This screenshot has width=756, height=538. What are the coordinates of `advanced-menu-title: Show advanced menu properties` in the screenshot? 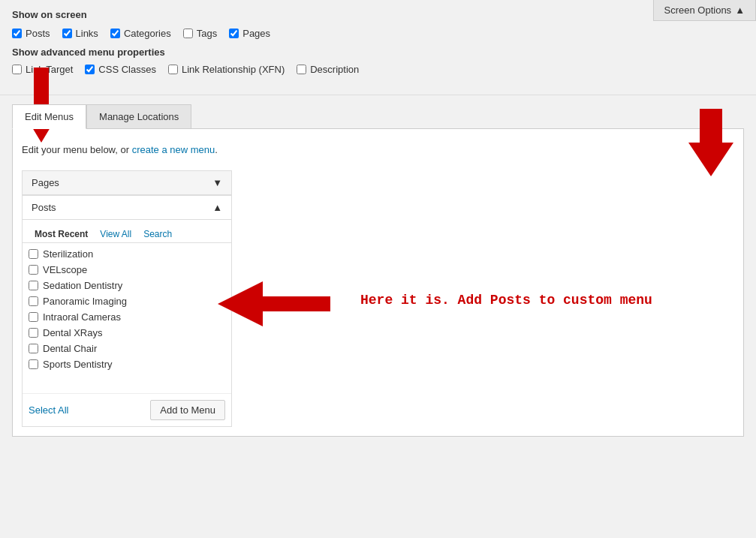 It's located at (378, 53).